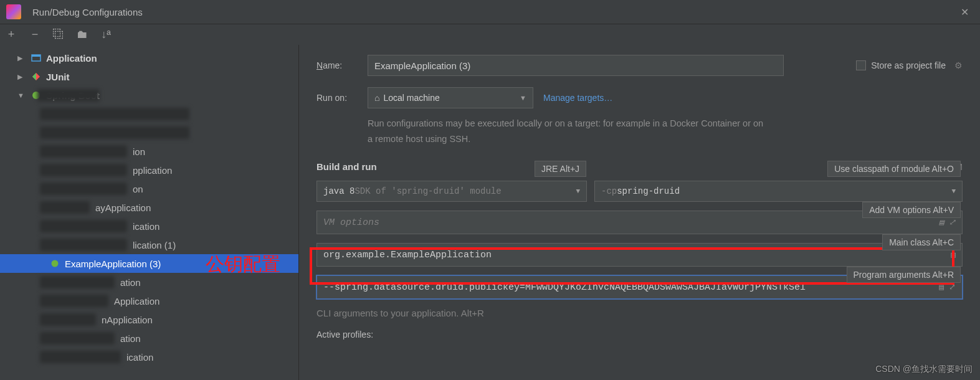 The height and width of the screenshot is (380, 980). Describe the element at coordinates (72, 59) in the screenshot. I see `tree-label: Application` at that location.